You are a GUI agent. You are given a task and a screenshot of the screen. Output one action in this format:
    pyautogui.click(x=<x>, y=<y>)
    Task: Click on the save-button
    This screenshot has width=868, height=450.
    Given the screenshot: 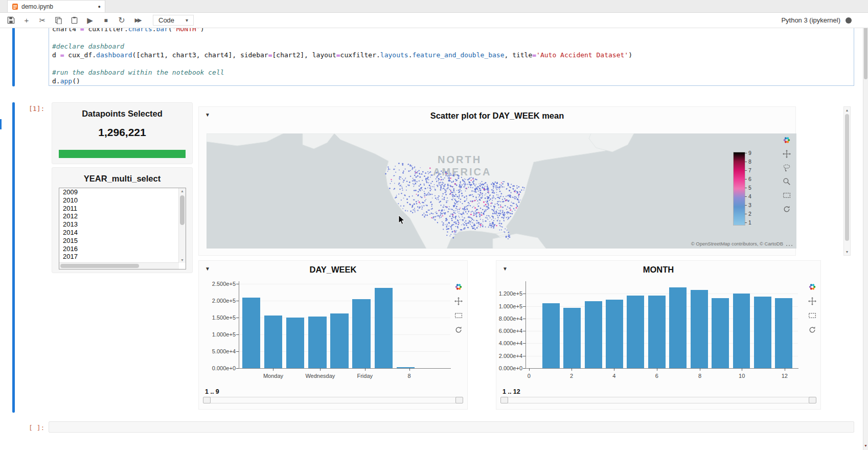 What is the action you would take?
    pyautogui.click(x=11, y=20)
    